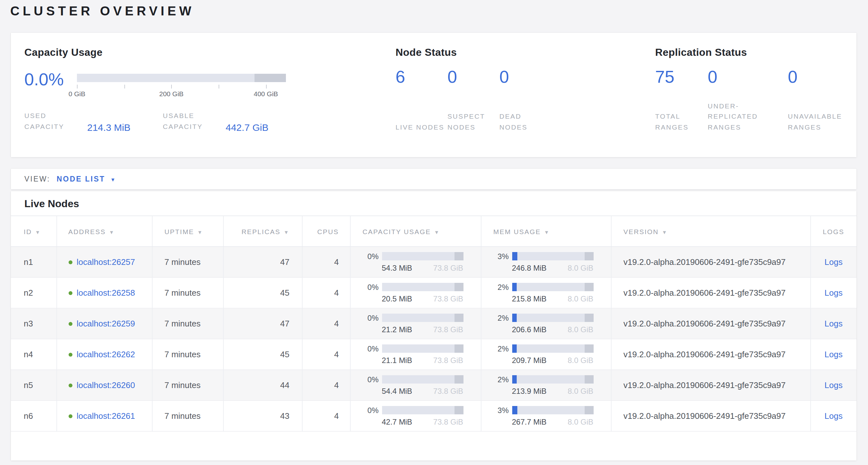 This screenshot has width=868, height=465. I want to click on node-id-cell: n5, so click(34, 385).